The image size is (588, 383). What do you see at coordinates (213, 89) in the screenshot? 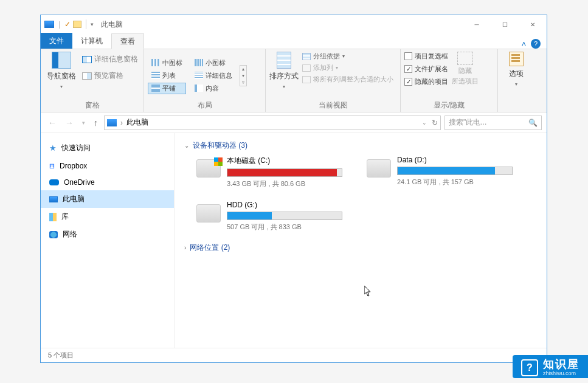
I see `layout-content: 内容` at bounding box center [213, 89].